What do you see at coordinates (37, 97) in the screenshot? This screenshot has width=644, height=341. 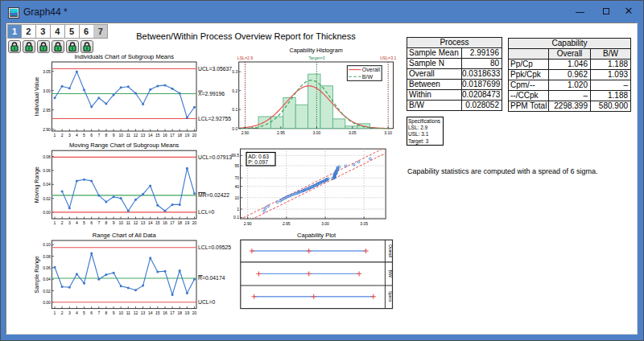 I see `svg-text: Individual Value` at bounding box center [37, 97].